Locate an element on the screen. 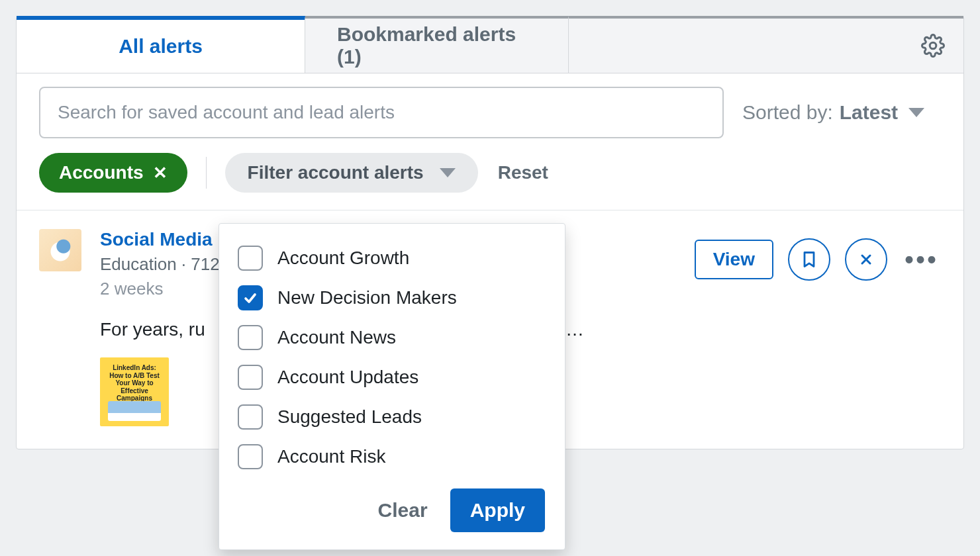 The height and width of the screenshot is (556, 980). tab-bookmarked-alerts: Bookmarked alerts (1) is located at coordinates (437, 44).